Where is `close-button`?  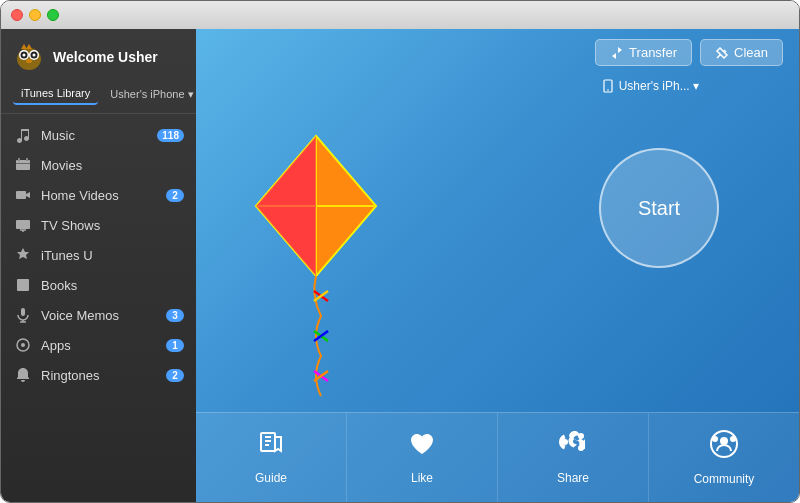 close-button is located at coordinates (17, 15).